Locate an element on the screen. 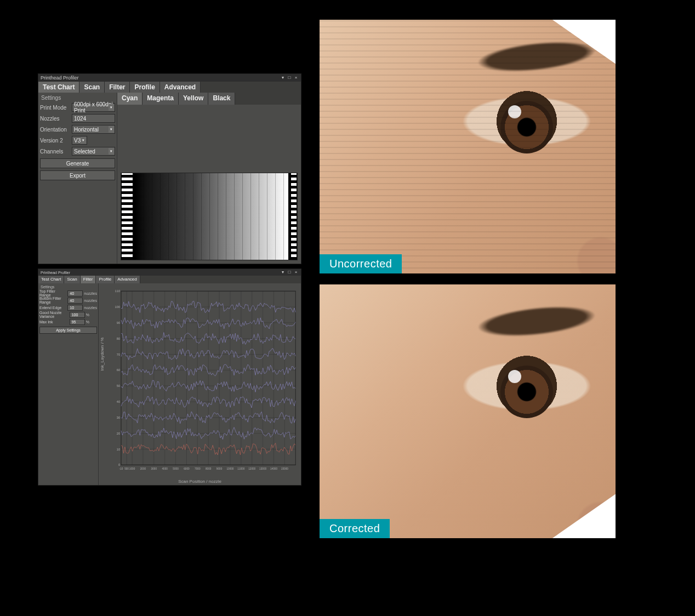 The image size is (695, 616). corrected-caption: Corrected is located at coordinates (355, 528).